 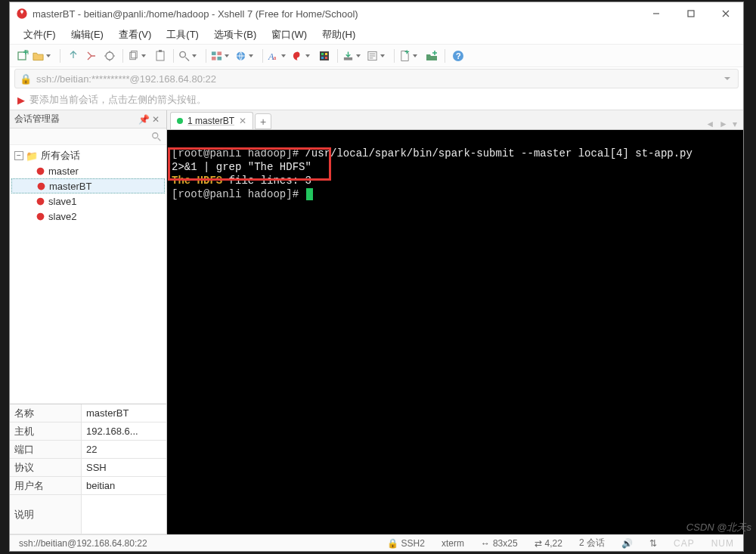 I want to click on menubar: 文件(F) 编辑(E) 查看(V) 工具(T) 选项卡(B) 窗口(W) 帮助(…, so click(x=376, y=35).